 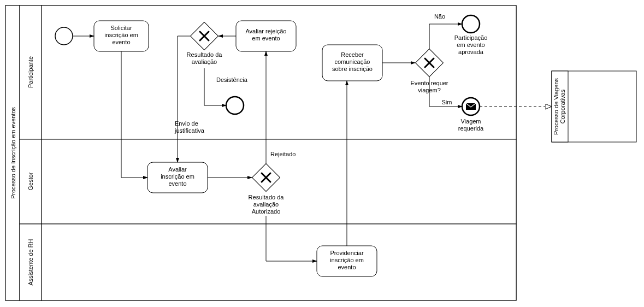 What do you see at coordinates (190, 131) in the screenshot?
I see `edge-label-envio-line2: justificativa` at bounding box center [190, 131].